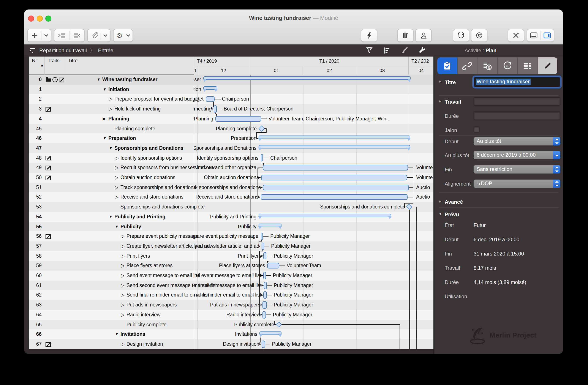 This screenshot has height=385, width=588. What do you see at coordinates (517, 101) in the screenshot?
I see `travail-input` at bounding box center [517, 101].